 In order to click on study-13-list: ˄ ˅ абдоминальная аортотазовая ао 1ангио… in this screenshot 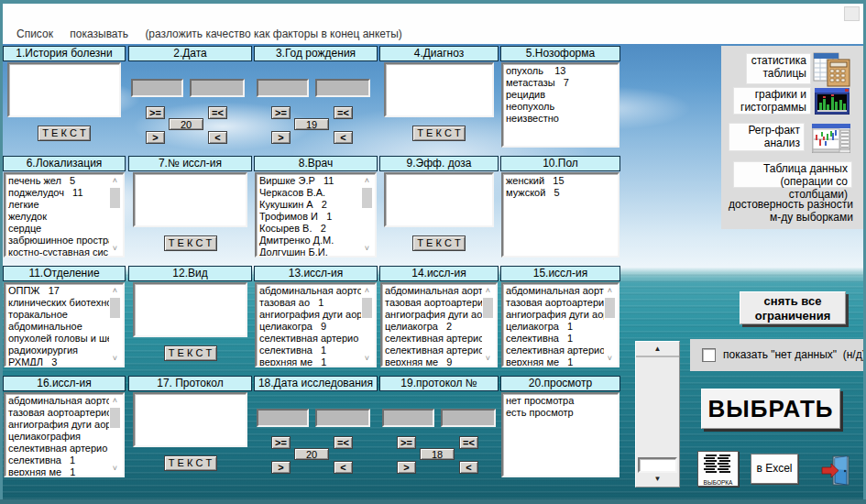, I will do `click(315, 324)`.